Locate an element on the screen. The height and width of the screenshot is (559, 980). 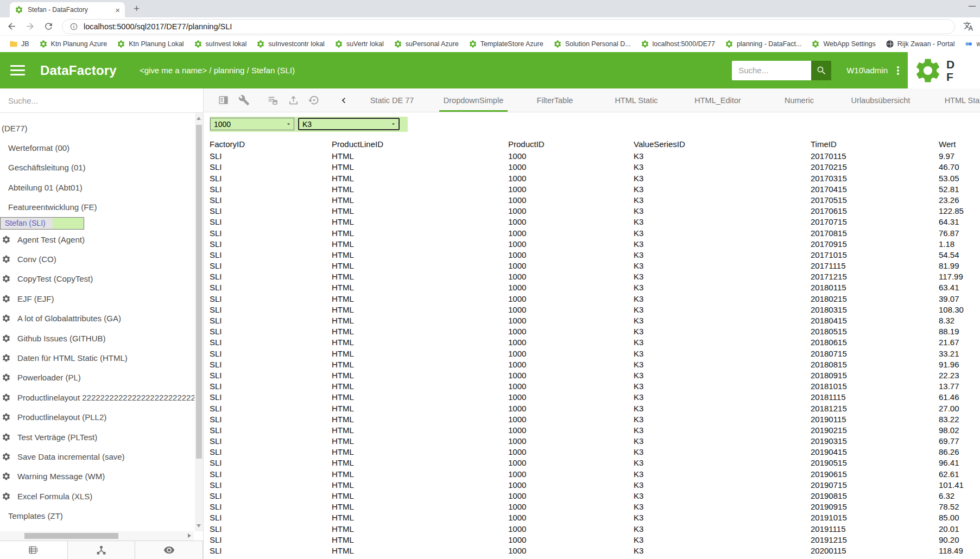
tree-item-a-lot-of-globalattributes-ga: A lot of Globalattributes (GA) is located at coordinates (97, 319).